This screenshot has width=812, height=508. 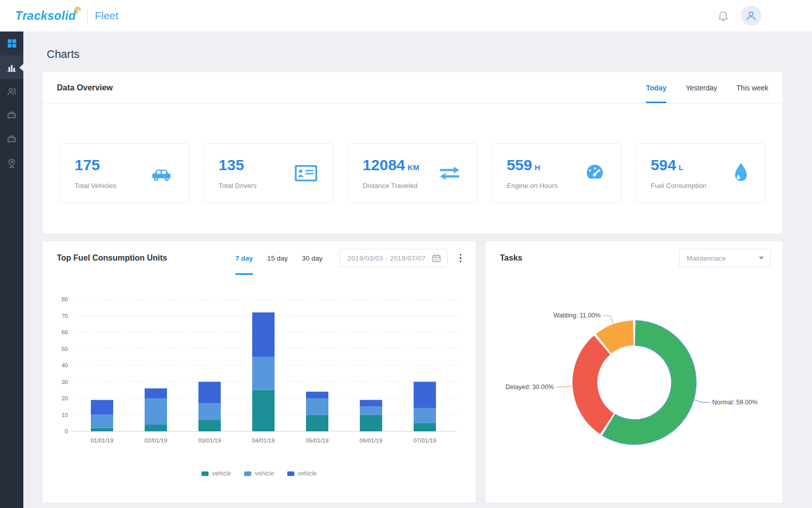 What do you see at coordinates (66, 431) in the screenshot?
I see `svg-text: 0` at bounding box center [66, 431].